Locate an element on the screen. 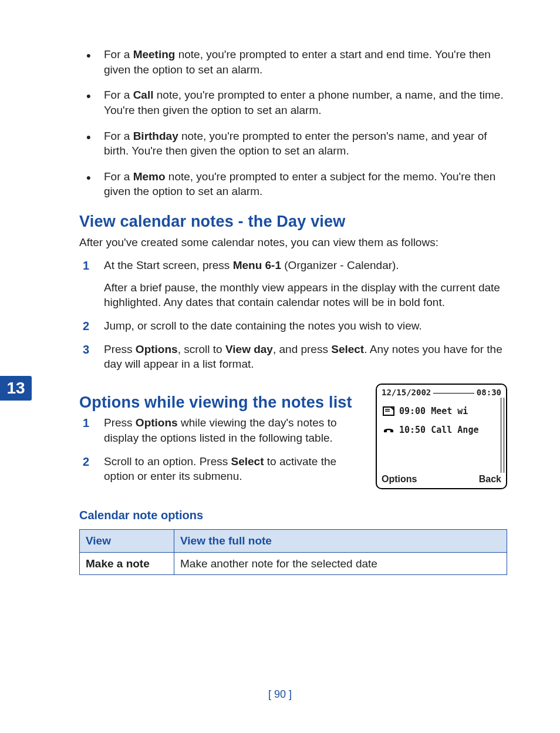  text: , and press is located at coordinates (302, 349).